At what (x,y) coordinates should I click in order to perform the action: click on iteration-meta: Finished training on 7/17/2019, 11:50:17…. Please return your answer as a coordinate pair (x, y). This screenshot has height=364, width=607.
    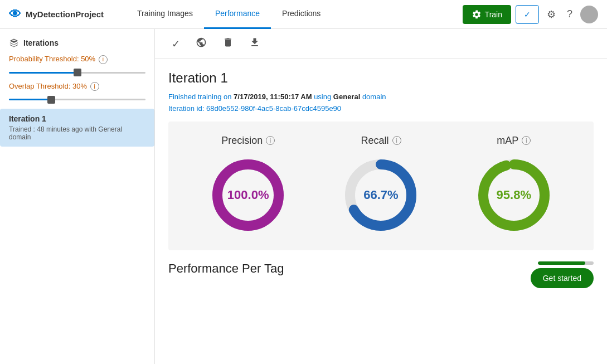
    Looking at the image, I should click on (381, 103).